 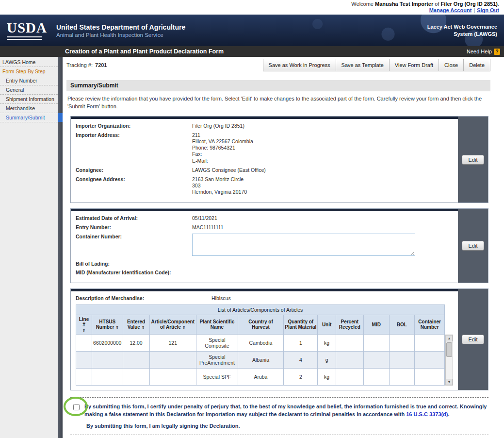 What do you see at coordinates (134, 170) in the screenshot?
I see `field-label: Consignee:` at bounding box center [134, 170].